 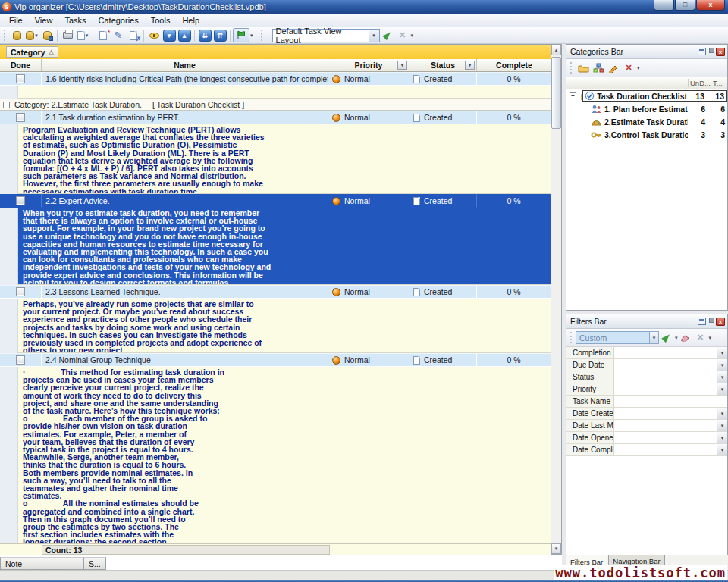 What do you see at coordinates (321, 36) in the screenshot?
I see `layout-combobox: Default Task View Layout` at bounding box center [321, 36].